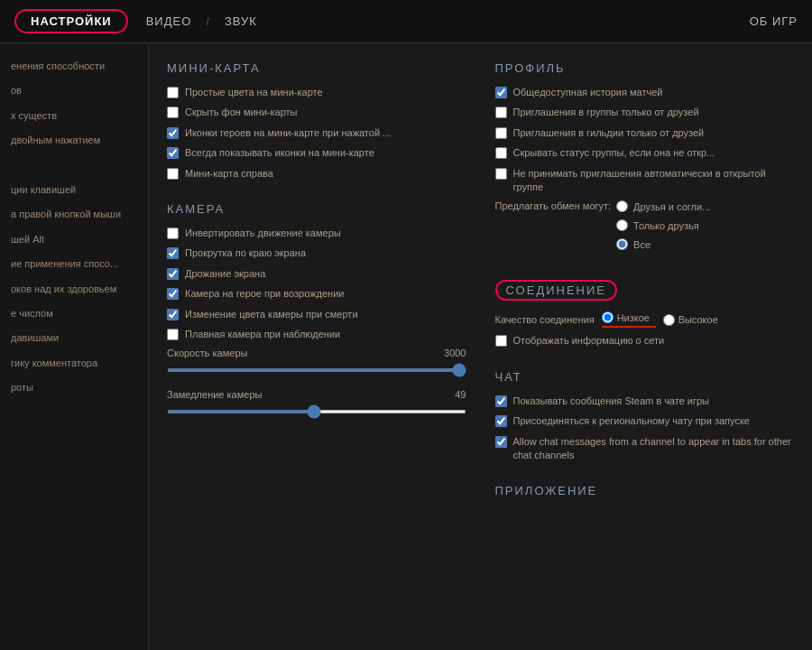  I want to click on quality-radio-high, so click(669, 320).